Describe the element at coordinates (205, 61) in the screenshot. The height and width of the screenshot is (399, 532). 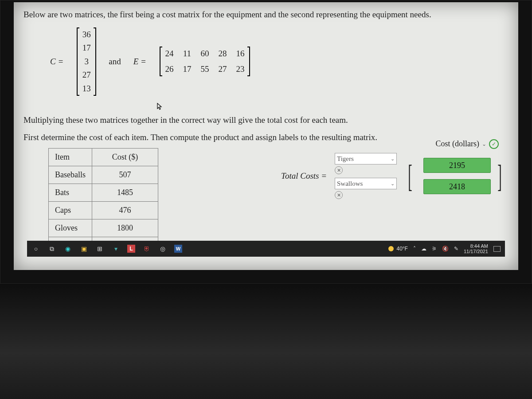
I see `matrix-e: 24 11 60 28 16 26 17 55 27 23` at that location.